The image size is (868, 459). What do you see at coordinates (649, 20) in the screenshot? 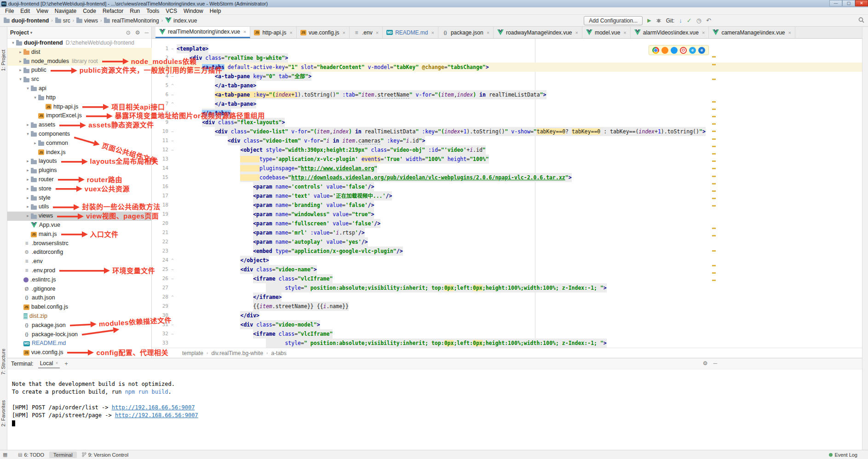
I see `run-button: ▶` at bounding box center [649, 20].